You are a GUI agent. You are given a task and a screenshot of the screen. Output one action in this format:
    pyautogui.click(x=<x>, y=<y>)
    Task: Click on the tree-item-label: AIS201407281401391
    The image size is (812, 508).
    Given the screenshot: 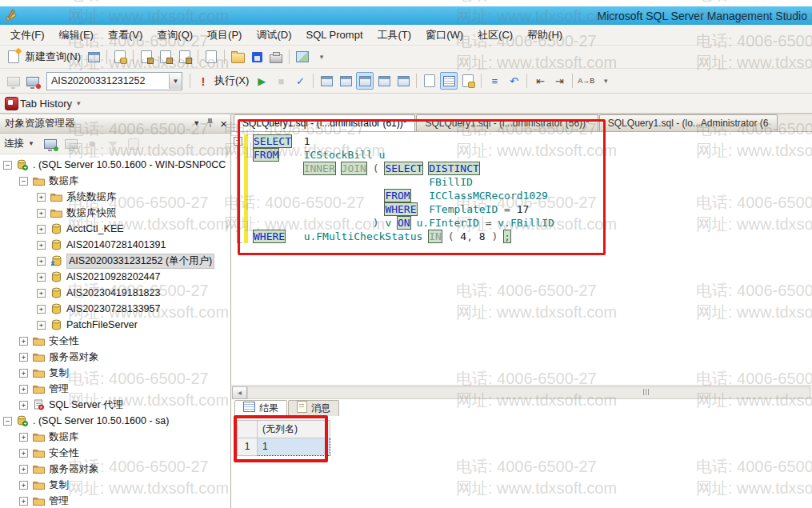 What is the action you would take?
    pyautogui.click(x=116, y=245)
    